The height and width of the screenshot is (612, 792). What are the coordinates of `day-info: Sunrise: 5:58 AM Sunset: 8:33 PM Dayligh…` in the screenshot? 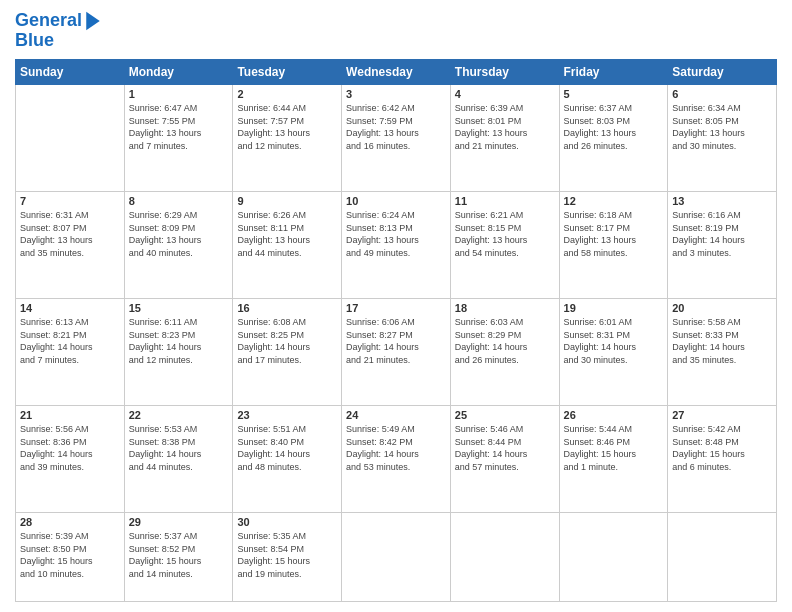 It's located at (722, 341).